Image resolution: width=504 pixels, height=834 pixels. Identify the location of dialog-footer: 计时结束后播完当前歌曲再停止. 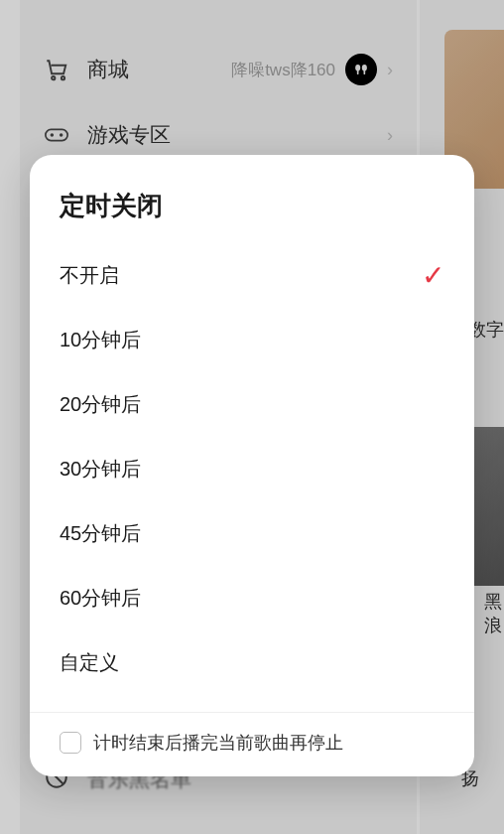
(252, 745).